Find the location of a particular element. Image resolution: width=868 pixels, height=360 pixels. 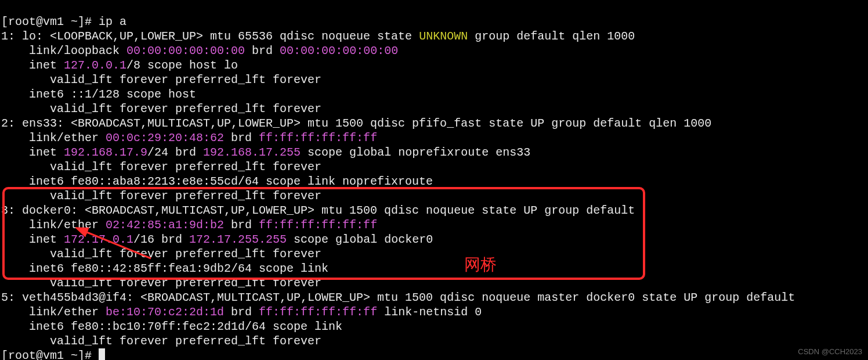

state-unknown: UNKNOWN is located at coordinates (443, 36).